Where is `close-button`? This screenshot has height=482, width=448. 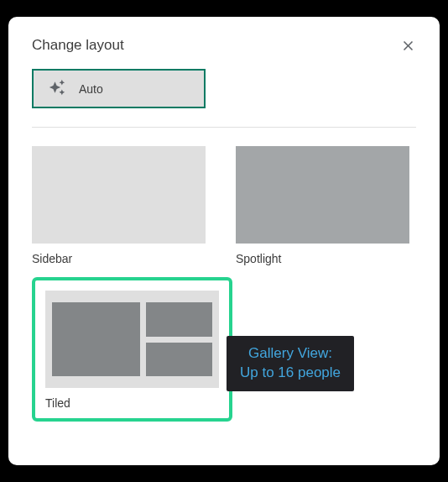 close-button is located at coordinates (408, 45).